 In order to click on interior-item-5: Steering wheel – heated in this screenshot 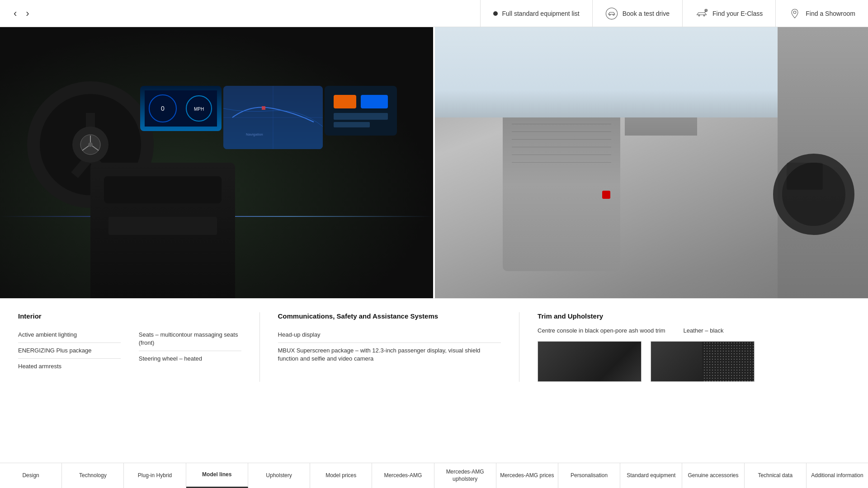, I will do `click(190, 359)`.